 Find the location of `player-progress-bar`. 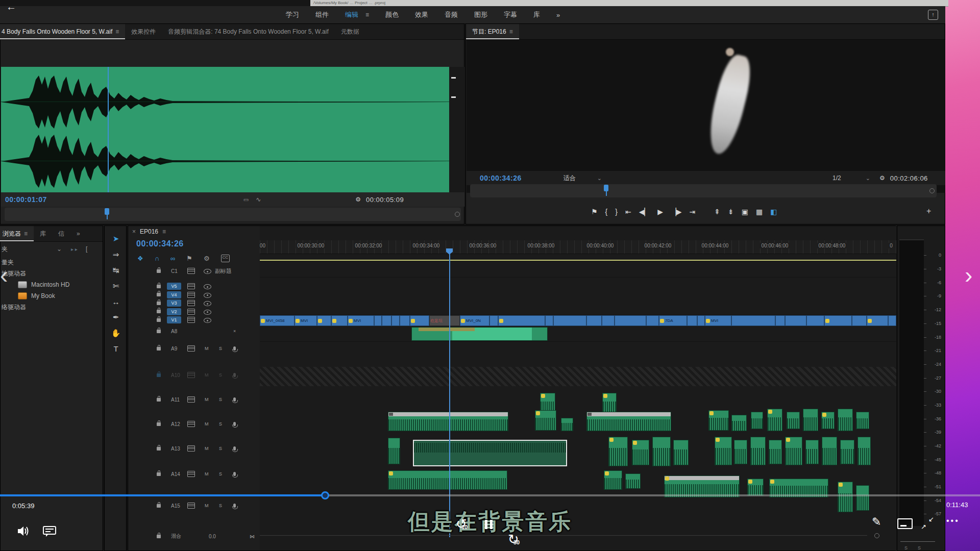

player-progress-bar is located at coordinates (490, 495).